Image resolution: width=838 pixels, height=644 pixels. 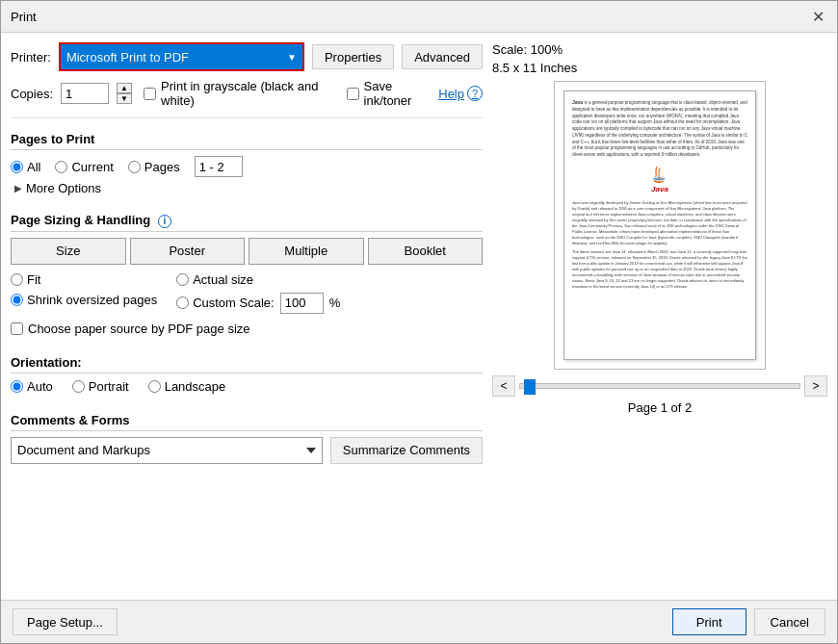 I want to click on cf-row: Document and Markups Document Document a…, so click(x=247, y=451).